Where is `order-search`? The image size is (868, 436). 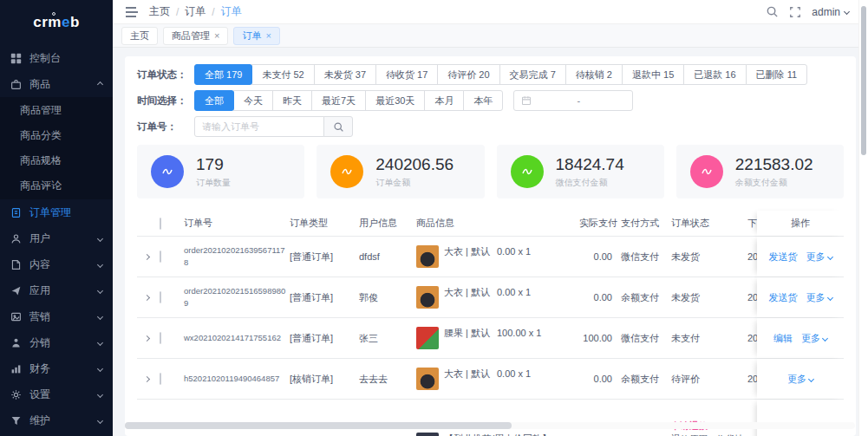 order-search is located at coordinates (274, 127).